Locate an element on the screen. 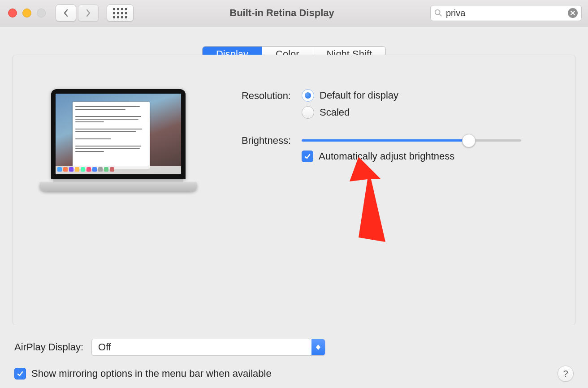 The image size is (588, 388). clear-search-button is located at coordinates (573, 13).